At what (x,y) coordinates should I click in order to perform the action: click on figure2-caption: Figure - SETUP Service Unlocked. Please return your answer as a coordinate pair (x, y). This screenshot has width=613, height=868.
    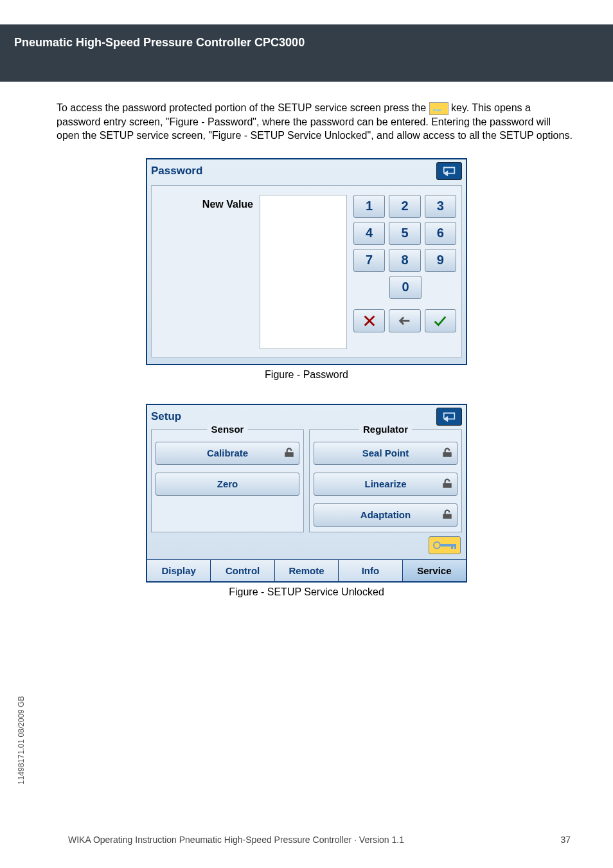
    Looking at the image, I should click on (306, 592).